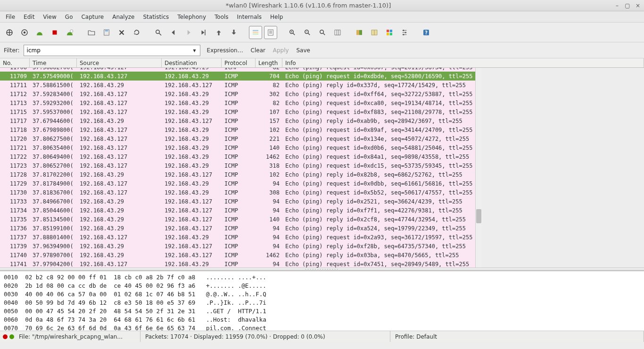  Describe the element at coordinates (195, 50) in the screenshot. I see `filter-dropdown-icon: ▾` at that location.